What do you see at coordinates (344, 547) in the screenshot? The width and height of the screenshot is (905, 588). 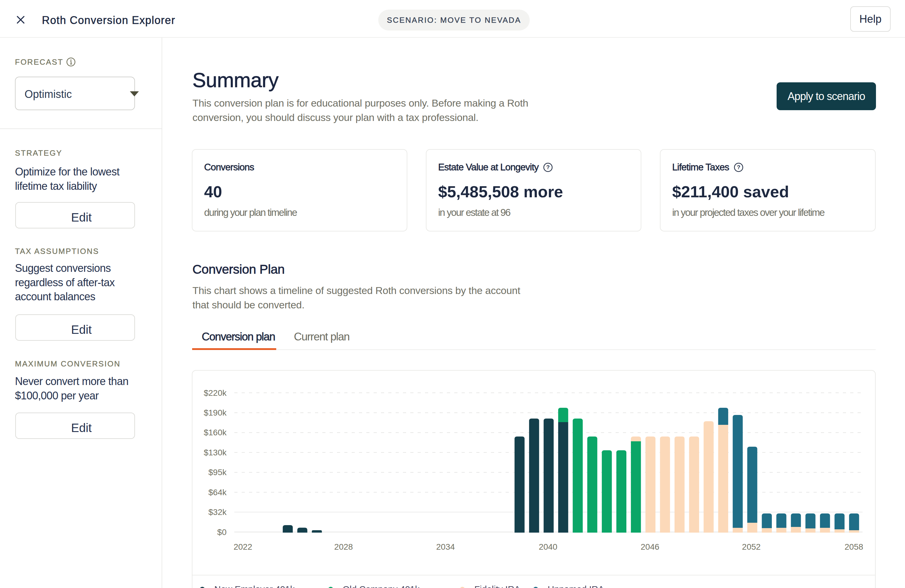 I see `svg-text: 2028` at bounding box center [344, 547].